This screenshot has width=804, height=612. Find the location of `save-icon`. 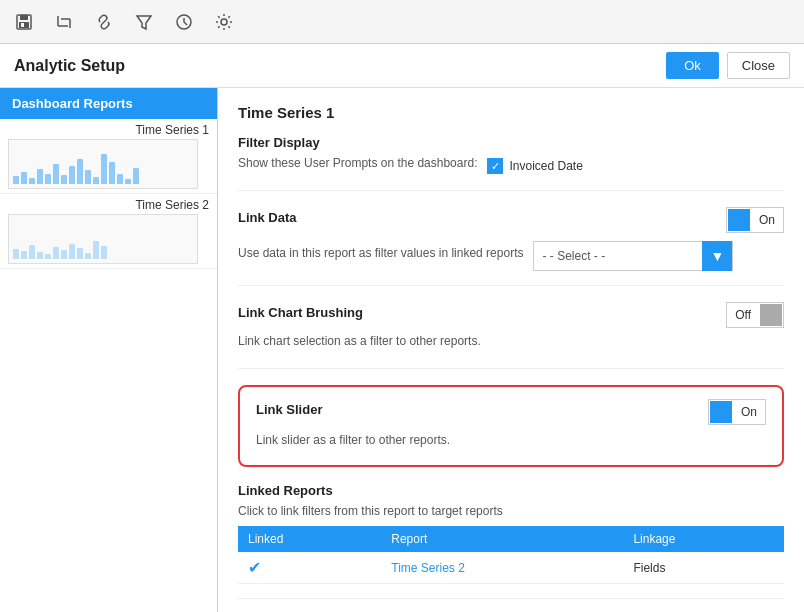

save-icon is located at coordinates (24, 22).